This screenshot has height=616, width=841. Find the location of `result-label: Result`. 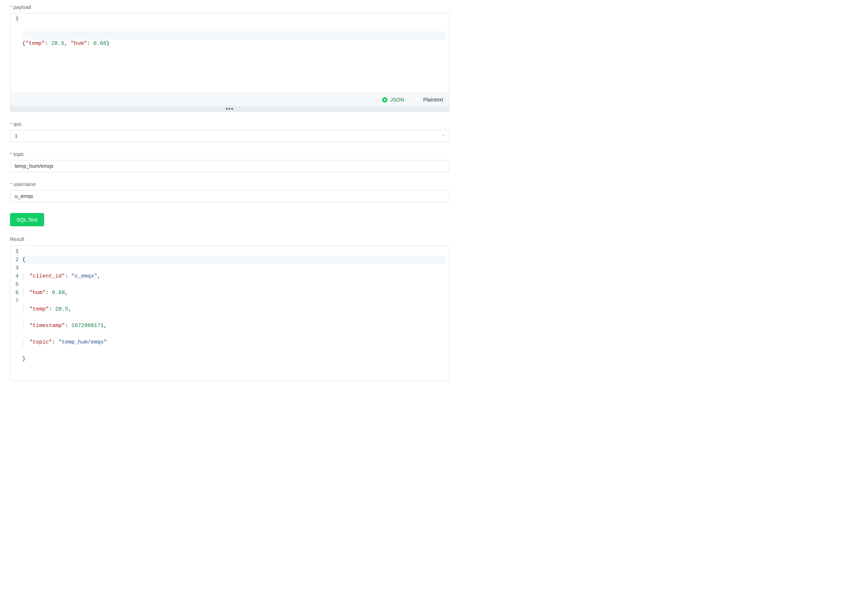

result-label: Result is located at coordinates (230, 239).